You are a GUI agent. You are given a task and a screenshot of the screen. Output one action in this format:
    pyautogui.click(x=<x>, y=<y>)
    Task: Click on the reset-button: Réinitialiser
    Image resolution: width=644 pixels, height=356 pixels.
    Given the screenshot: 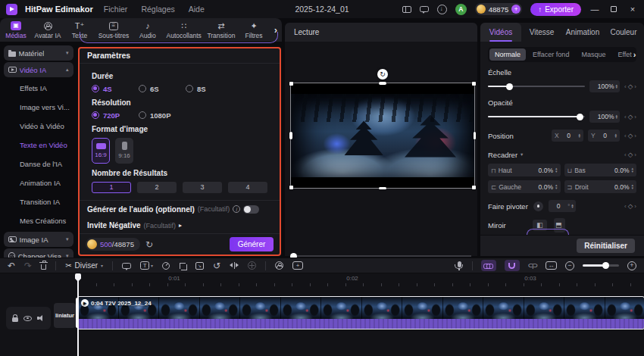 What is the action you would take?
    pyautogui.click(x=606, y=245)
    